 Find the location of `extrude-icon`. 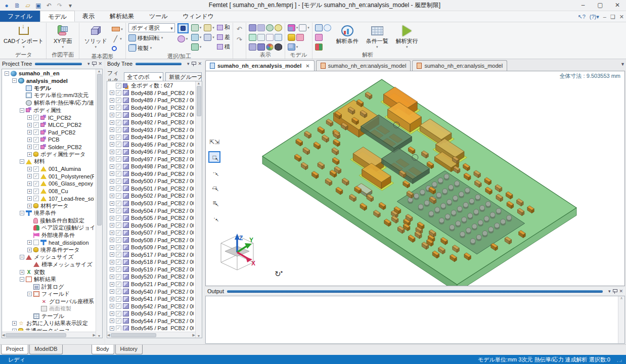

extrude-icon is located at coordinates (207, 37).